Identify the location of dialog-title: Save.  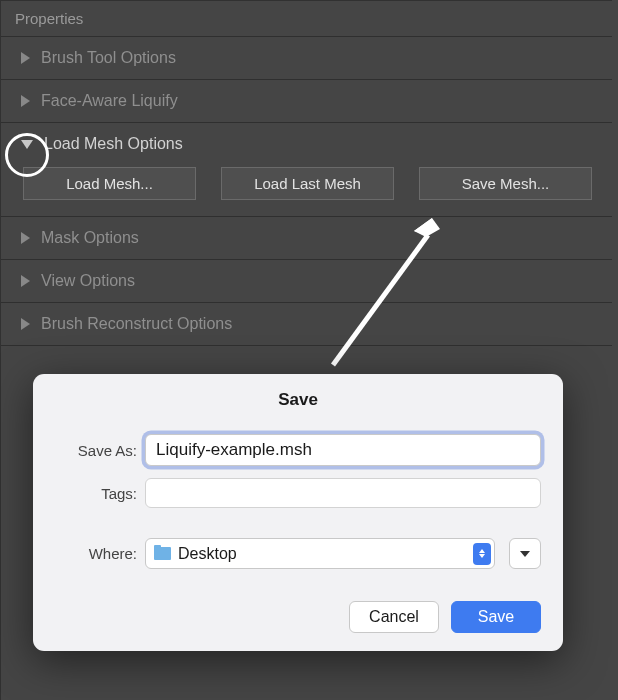
(298, 401).